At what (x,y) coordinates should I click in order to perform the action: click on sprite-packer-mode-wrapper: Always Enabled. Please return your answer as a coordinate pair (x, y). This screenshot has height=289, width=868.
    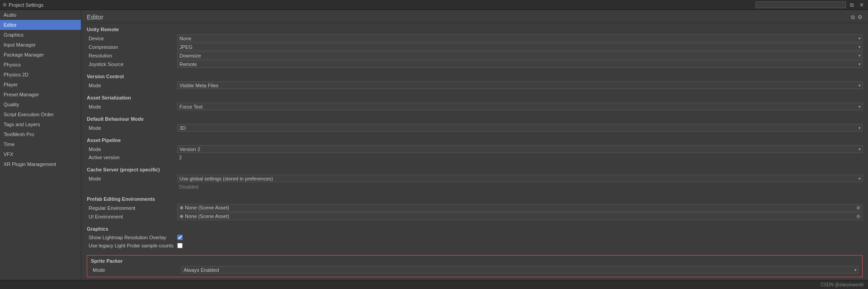
    Looking at the image, I should click on (520, 270).